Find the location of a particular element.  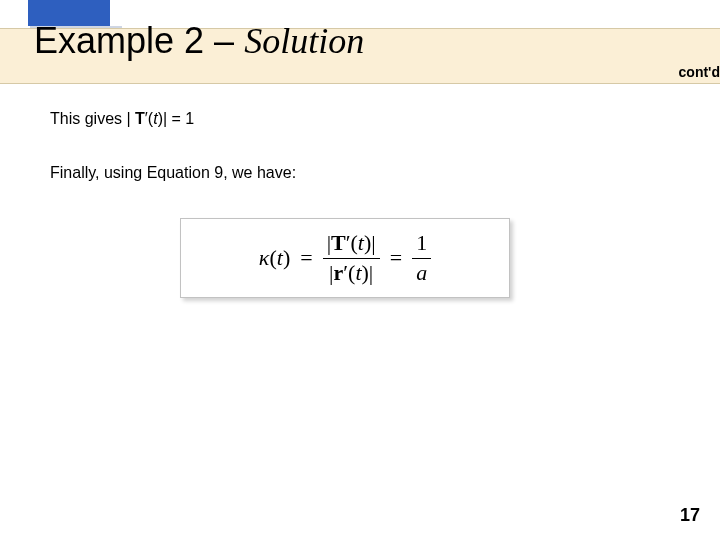

eq-lhs: κ(t) is located at coordinates (274, 258).